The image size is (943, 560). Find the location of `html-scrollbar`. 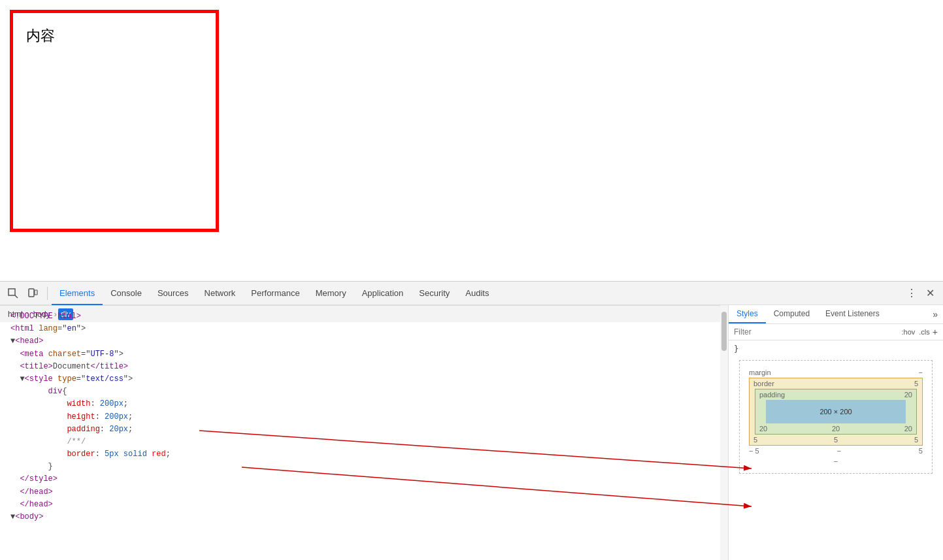

html-scrollbar is located at coordinates (724, 433).